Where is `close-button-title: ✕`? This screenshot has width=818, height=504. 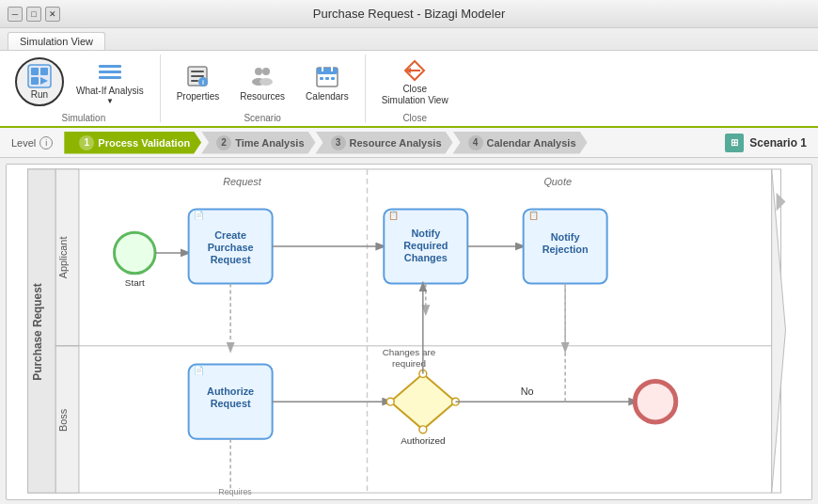 close-button-title: ✕ is located at coordinates (53, 14).